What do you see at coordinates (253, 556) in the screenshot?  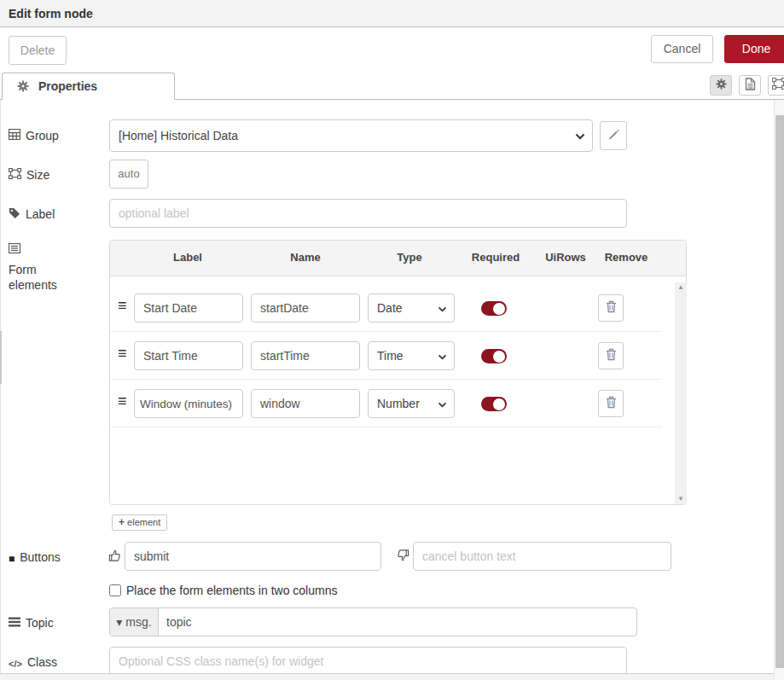 I see `submit-button-text-input` at bounding box center [253, 556].